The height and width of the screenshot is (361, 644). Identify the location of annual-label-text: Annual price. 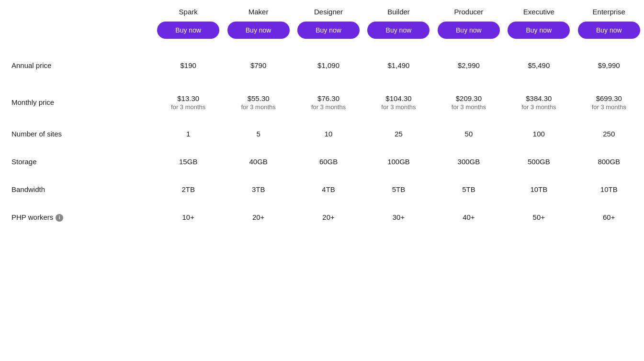
(32, 65).